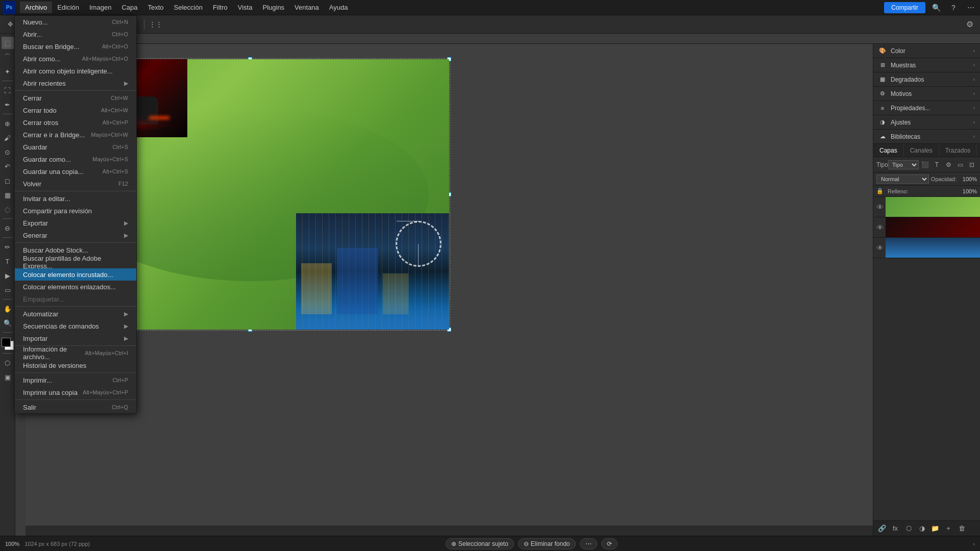  Describe the element at coordinates (970, 24) in the screenshot. I see `settings-gear-icon: ⚙` at that location.